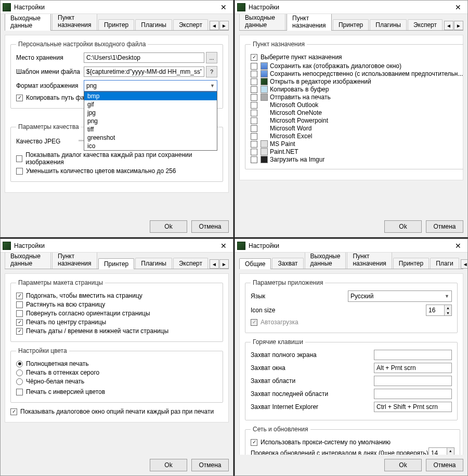 This screenshot has height=476, width=468. Describe the element at coordinates (255, 264) in the screenshot. I see `tab-general: Общие` at that location.